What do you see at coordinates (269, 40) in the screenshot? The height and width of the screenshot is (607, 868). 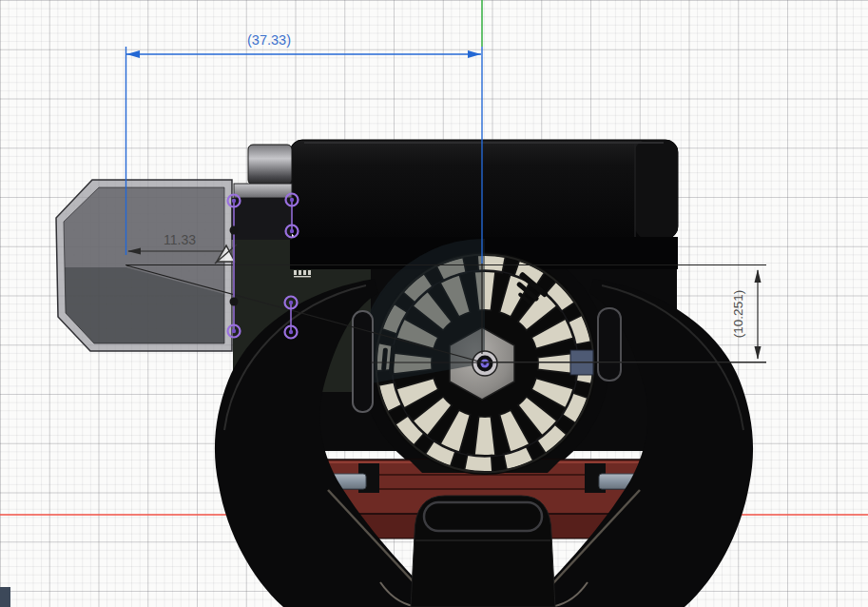 I see `dim-label-overall-width: (37.33)` at bounding box center [269, 40].